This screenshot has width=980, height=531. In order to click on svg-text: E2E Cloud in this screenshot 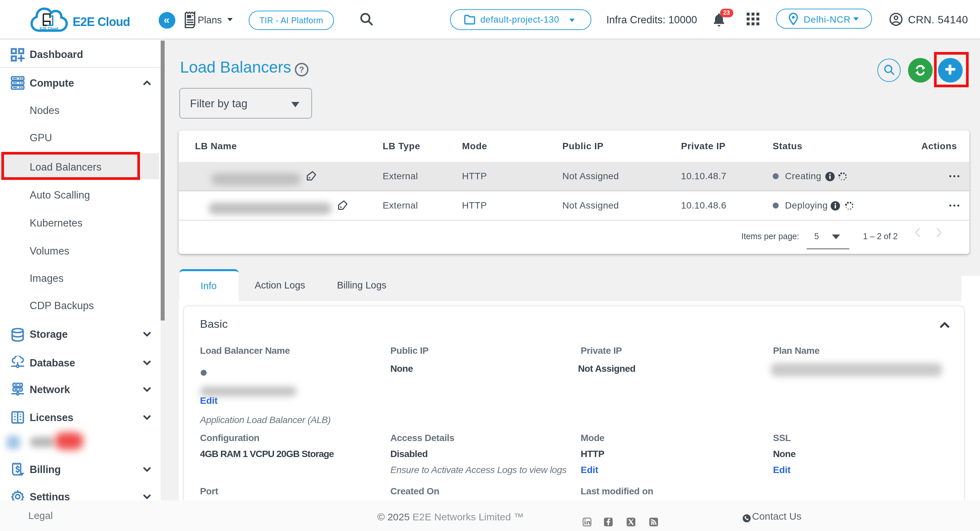, I will do `click(49, 28)`.